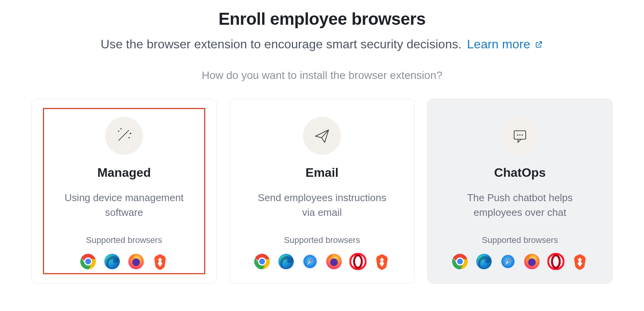  Describe the element at coordinates (124, 205) in the screenshot. I see `managed-description: Using device management software` at that location.